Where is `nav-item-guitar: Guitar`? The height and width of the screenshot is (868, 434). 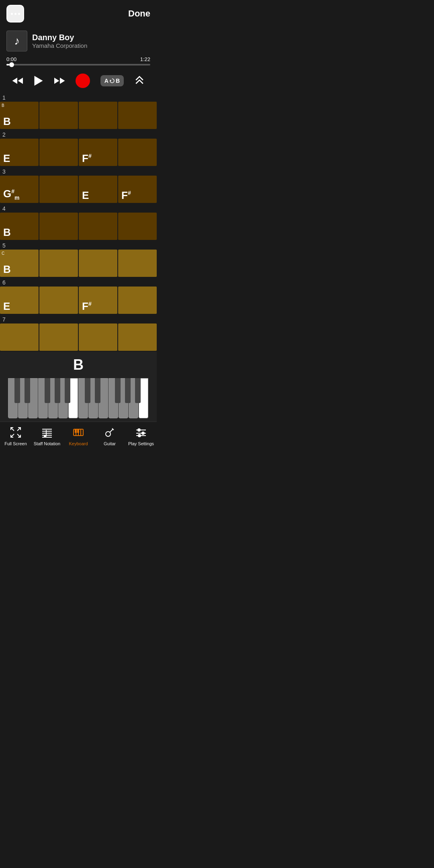
nav-item-guitar: Guitar is located at coordinates (110, 436).